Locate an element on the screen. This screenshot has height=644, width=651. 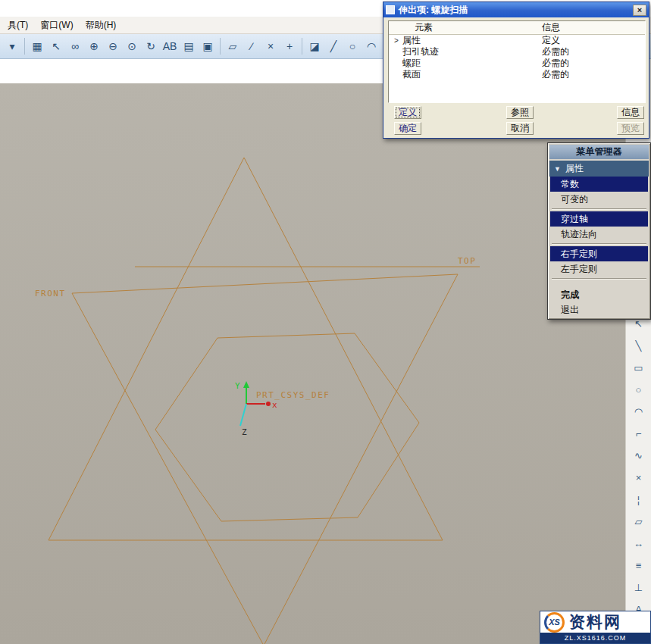
csys-toggle-icon: + is located at coordinates (290, 46).